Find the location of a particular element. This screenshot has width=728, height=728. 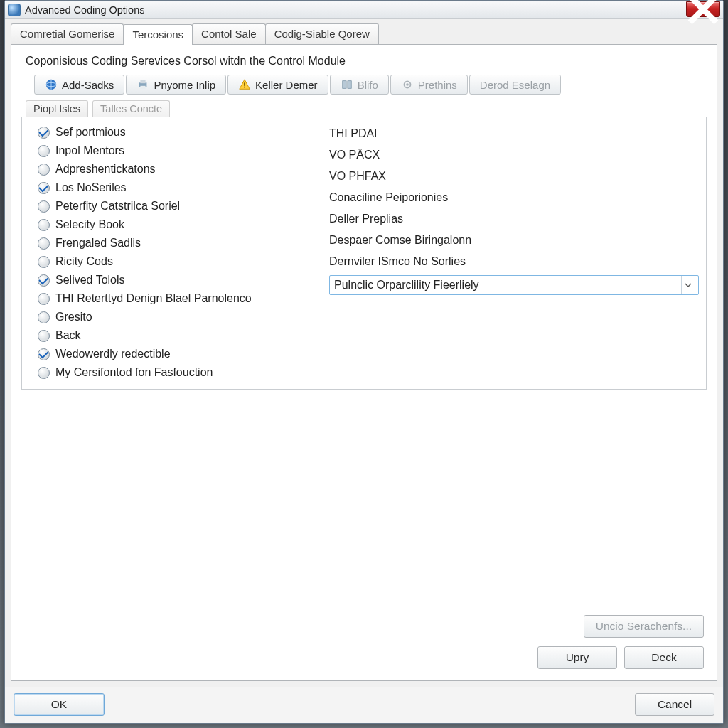

upry-button: Upry is located at coordinates (577, 658).